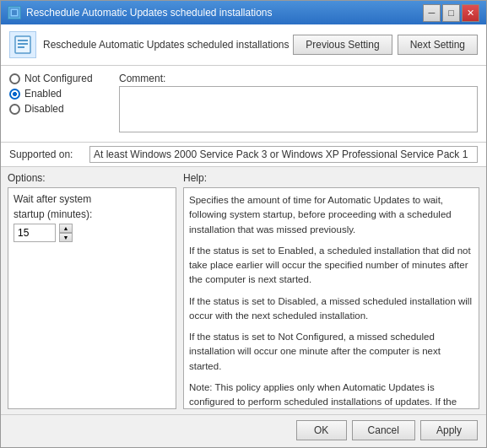  I want to click on spinner-down-button: ▼, so click(66, 238).